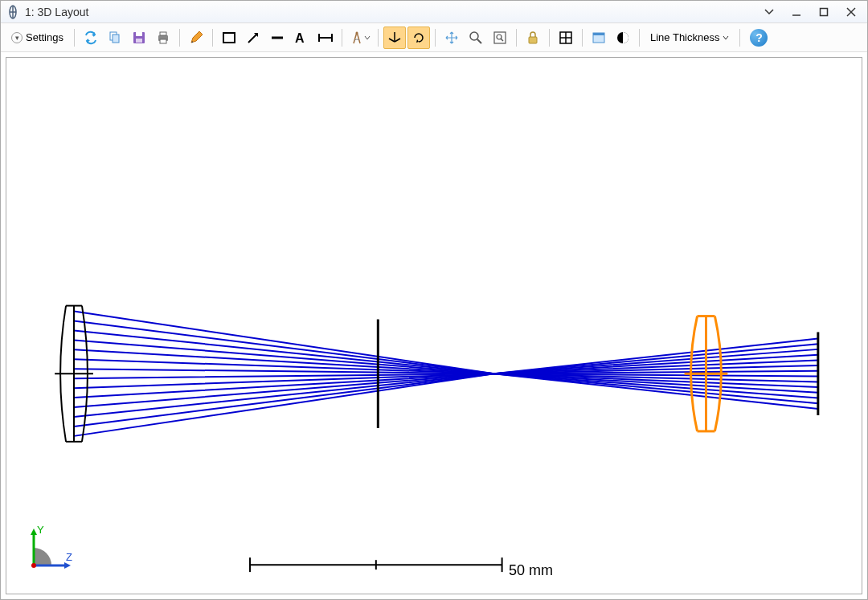  What do you see at coordinates (419, 38) in the screenshot?
I see `rotate-toggle-button` at bounding box center [419, 38].